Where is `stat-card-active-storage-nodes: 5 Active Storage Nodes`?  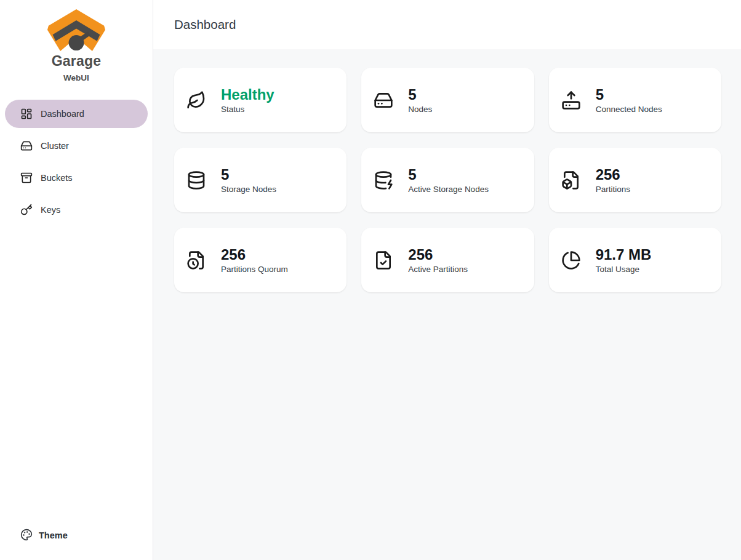
stat-card-active-storage-nodes: 5 Active Storage Nodes is located at coordinates (447, 180).